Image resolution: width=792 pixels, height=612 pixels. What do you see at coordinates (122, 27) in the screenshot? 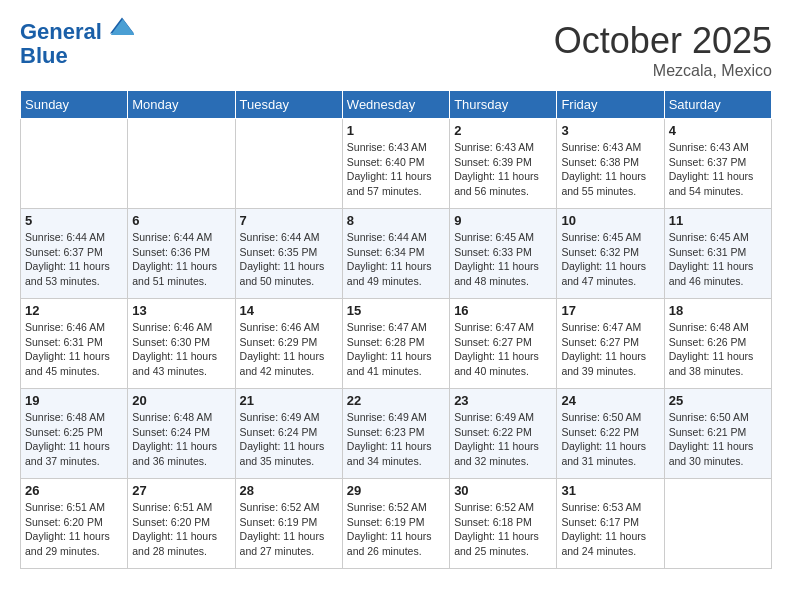
I see `logo-icon` at bounding box center [122, 27].